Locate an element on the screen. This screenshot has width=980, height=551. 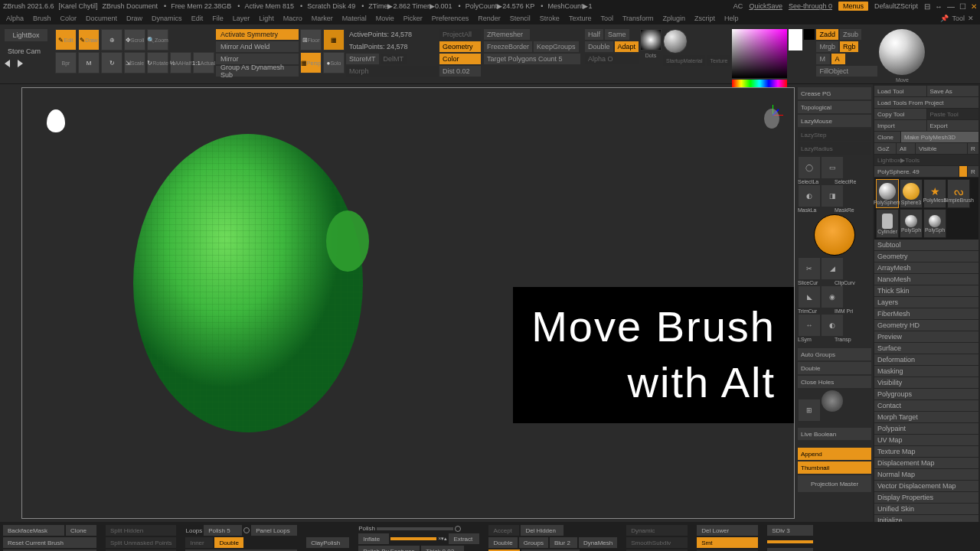
tool-section-unified-skin: Unified Skin is located at coordinates (926, 509).